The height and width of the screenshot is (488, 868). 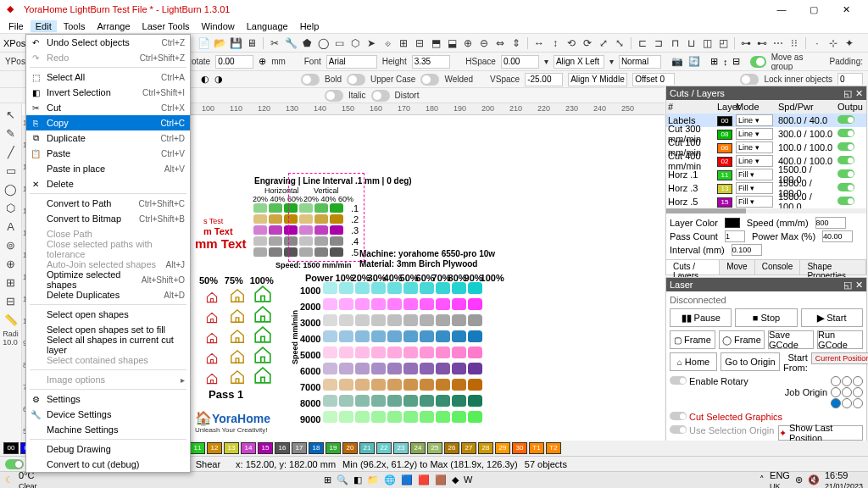 What do you see at coordinates (794, 43) in the screenshot?
I see `tool-icon: ⁝⁝` at bounding box center [794, 43].